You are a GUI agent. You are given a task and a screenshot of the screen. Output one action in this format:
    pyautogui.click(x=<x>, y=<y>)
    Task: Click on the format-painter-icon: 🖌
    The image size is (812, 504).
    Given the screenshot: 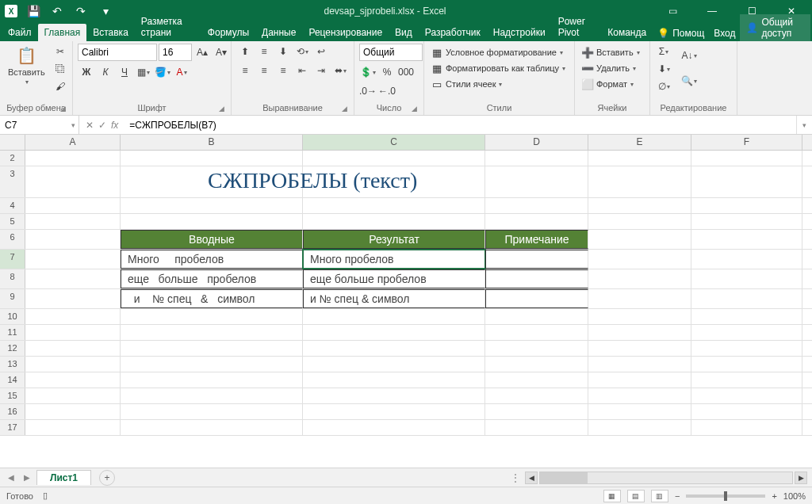 What is the action you would take?
    pyautogui.click(x=60, y=86)
    